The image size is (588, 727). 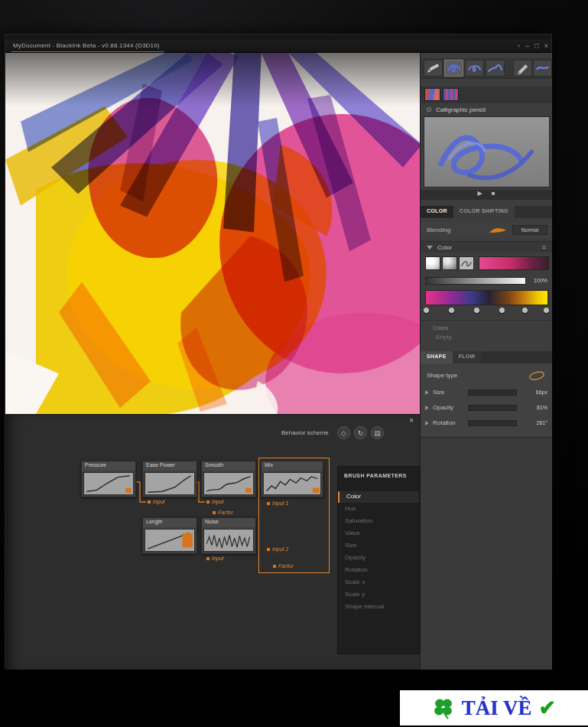 What do you see at coordinates (278, 504) in the screenshot?
I see `port-input1: Input 1` at bounding box center [278, 504].